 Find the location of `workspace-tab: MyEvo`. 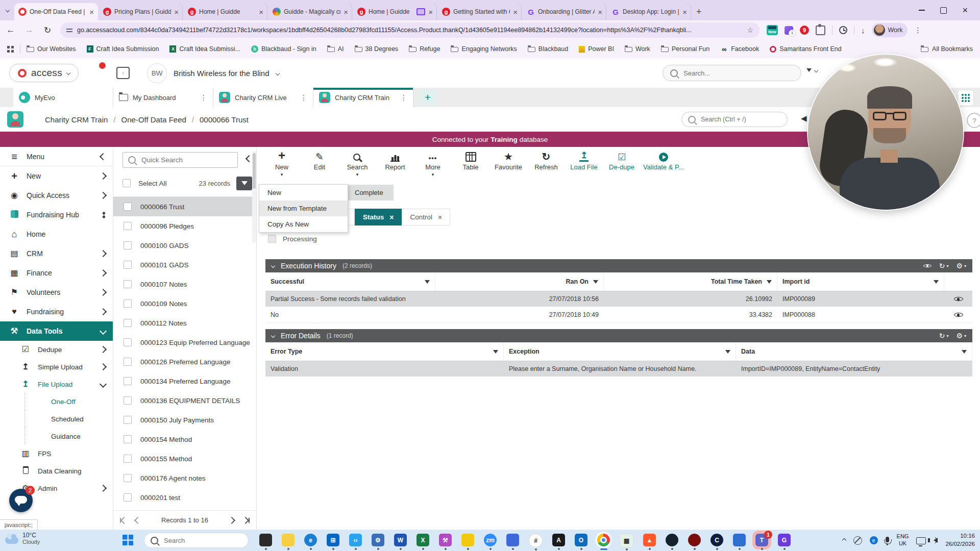

workspace-tab: MyEvo is located at coordinates (63, 97).